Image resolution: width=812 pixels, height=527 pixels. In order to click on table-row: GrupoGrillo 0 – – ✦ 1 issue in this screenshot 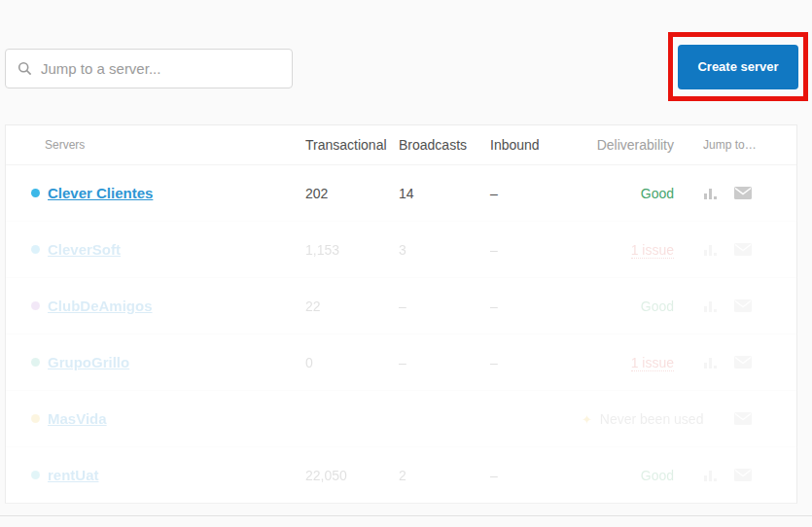, I will do `click(401, 362)`.